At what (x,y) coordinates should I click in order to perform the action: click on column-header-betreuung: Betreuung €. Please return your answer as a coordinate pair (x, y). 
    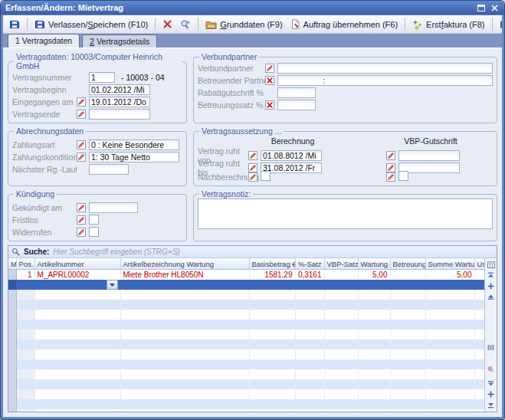
    Looking at the image, I should click on (408, 264).